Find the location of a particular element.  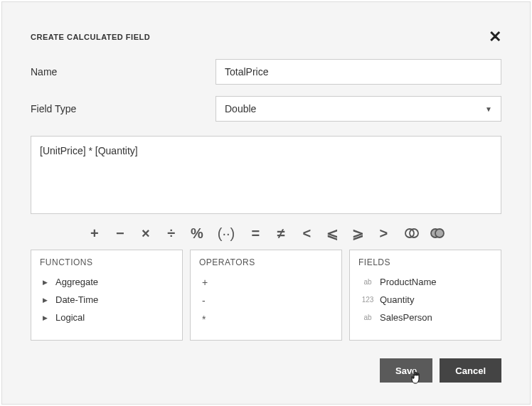

field-type-row: Field Type Double ▼ is located at coordinates (266, 109).